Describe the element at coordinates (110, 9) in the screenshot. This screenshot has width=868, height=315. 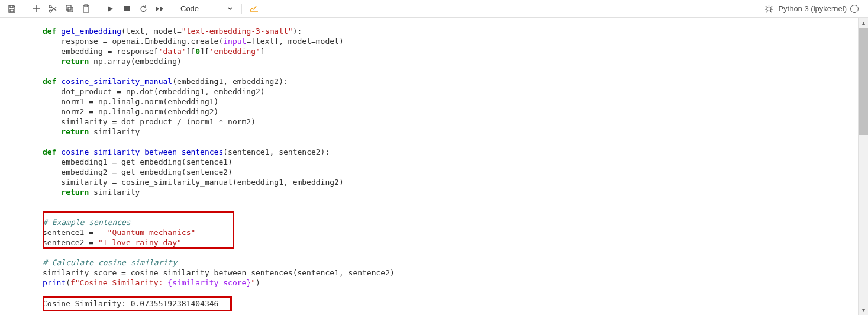
I see `play-icon` at that location.